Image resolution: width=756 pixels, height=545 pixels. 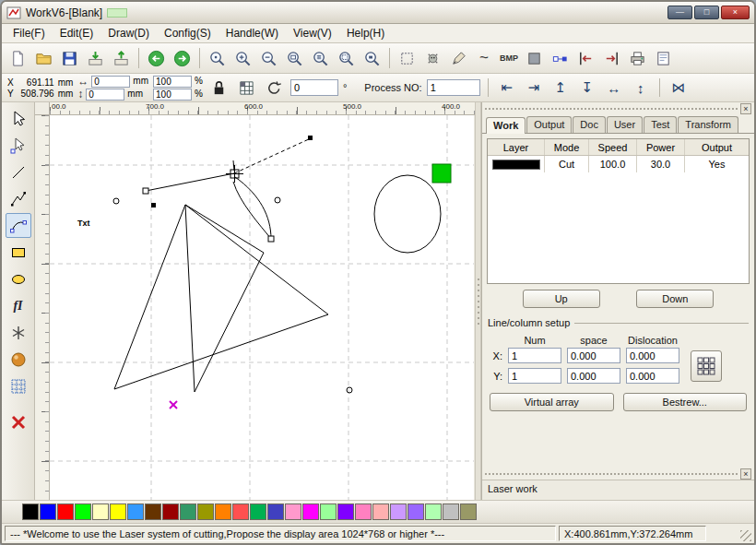 I want to click on rectangle-tool, so click(x=18, y=253).